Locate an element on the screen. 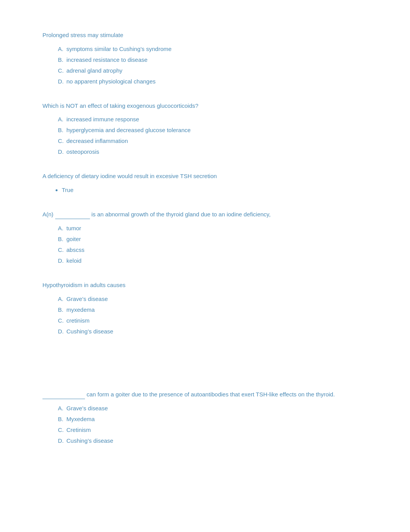 The height and width of the screenshot is (532, 410). question-6-blank is located at coordinates (64, 395).